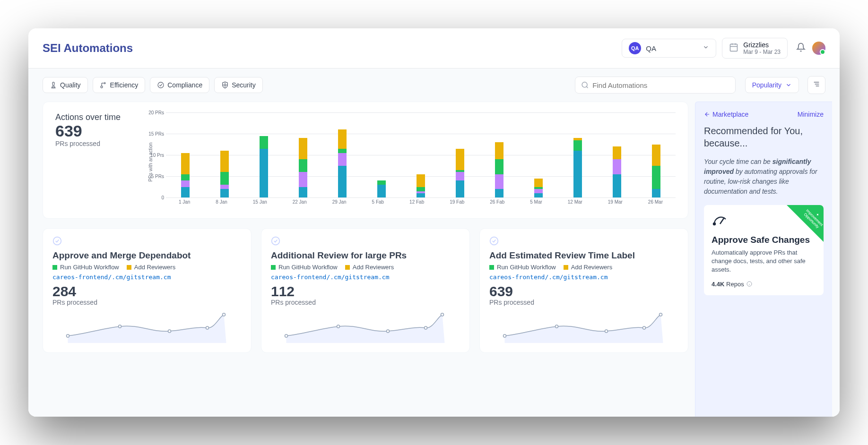 The width and height of the screenshot is (868, 445). What do you see at coordinates (764, 177) in the screenshot?
I see `recommendation-text: Your cycle time can be significantly imp…` at bounding box center [764, 177].